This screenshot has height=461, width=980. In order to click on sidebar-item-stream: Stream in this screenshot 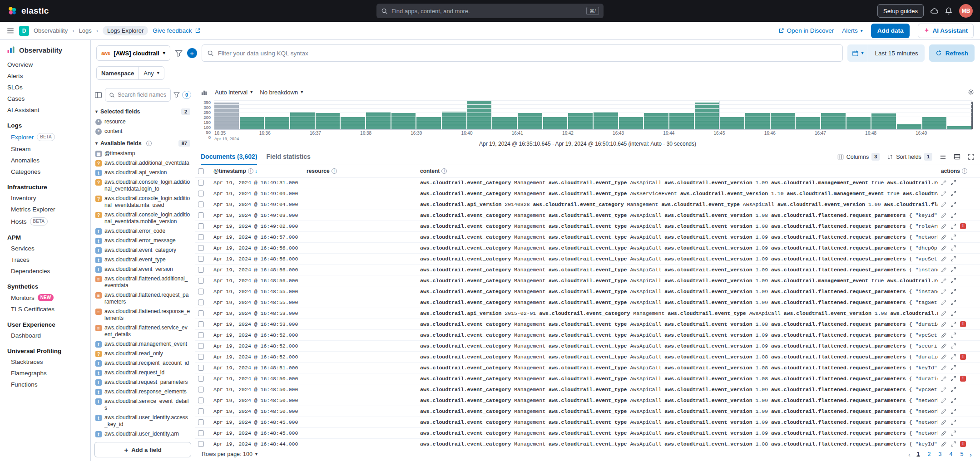, I will do `click(45, 149)`.